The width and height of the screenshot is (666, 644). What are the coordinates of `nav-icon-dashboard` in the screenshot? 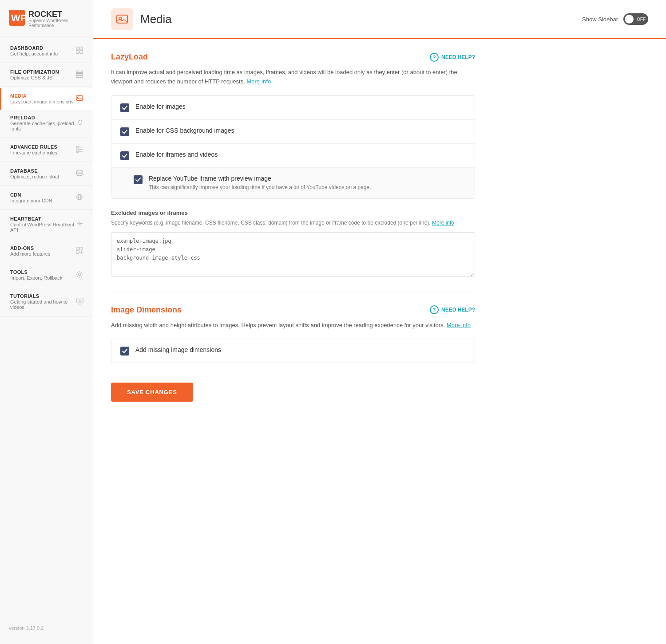 It's located at (79, 51).